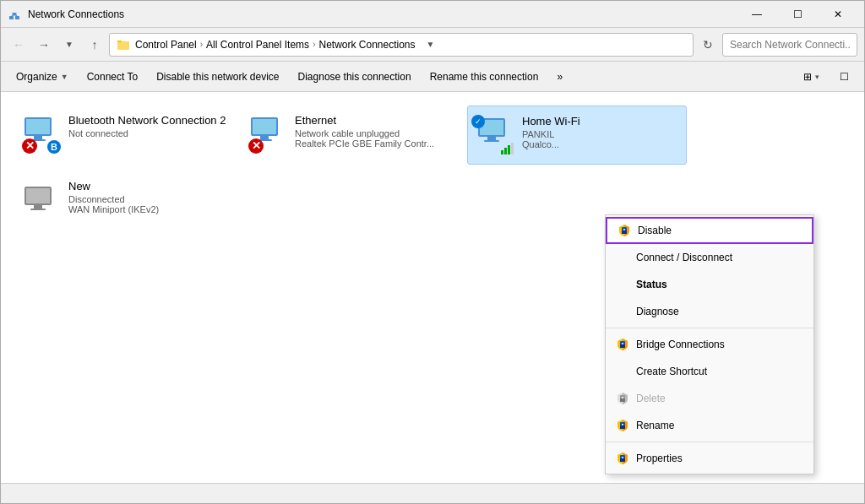  What do you see at coordinates (659, 458) in the screenshot?
I see `ctx-properties-label: Properties` at bounding box center [659, 458].